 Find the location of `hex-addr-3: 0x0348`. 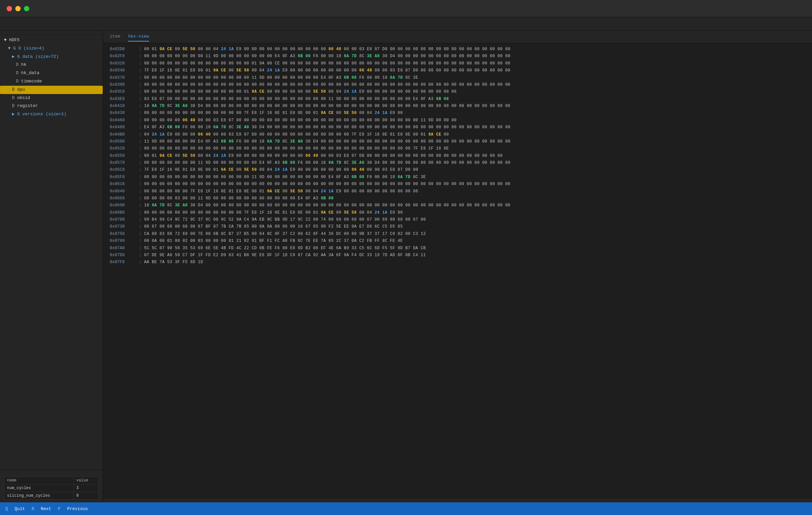

hex-addr-3: 0x0348 is located at coordinates (123, 71).